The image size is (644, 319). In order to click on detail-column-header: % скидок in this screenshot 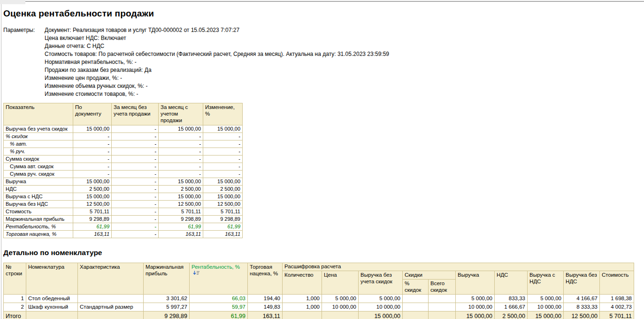, I will do `click(416, 287)`.